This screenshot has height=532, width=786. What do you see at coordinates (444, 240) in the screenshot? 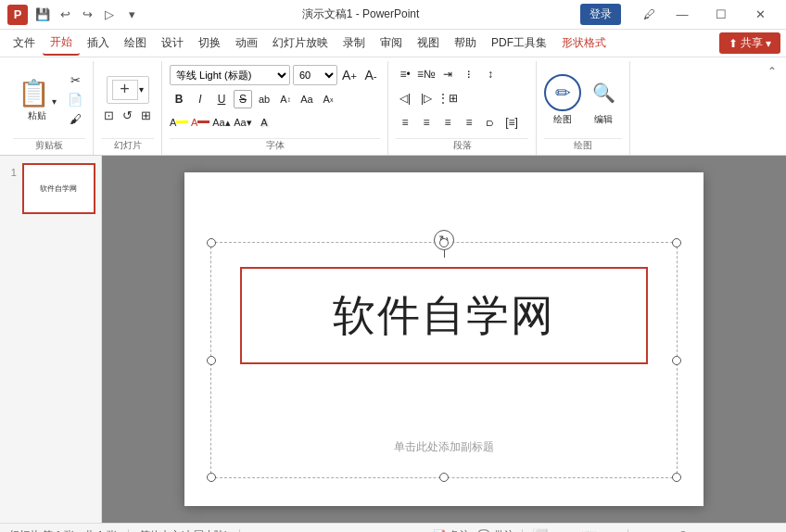
I see `rotate-handle: ↻` at bounding box center [444, 240].